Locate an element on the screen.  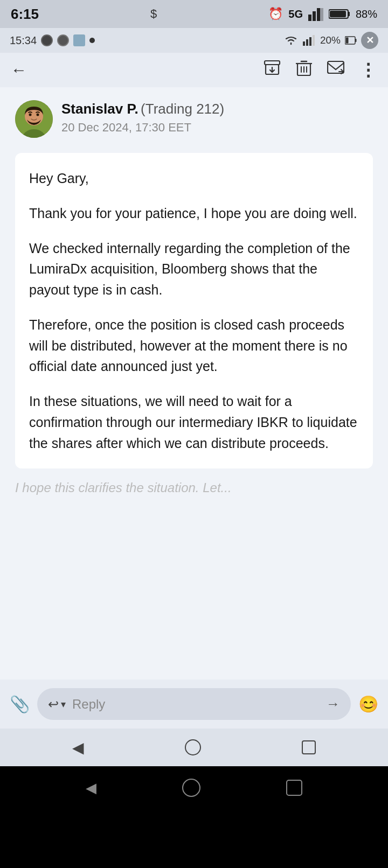
nav-back-button: ◀ is located at coordinates (78, 747).